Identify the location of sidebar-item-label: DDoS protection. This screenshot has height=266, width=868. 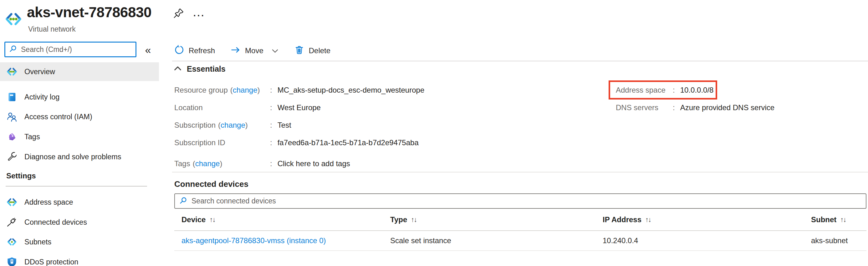
(51, 262).